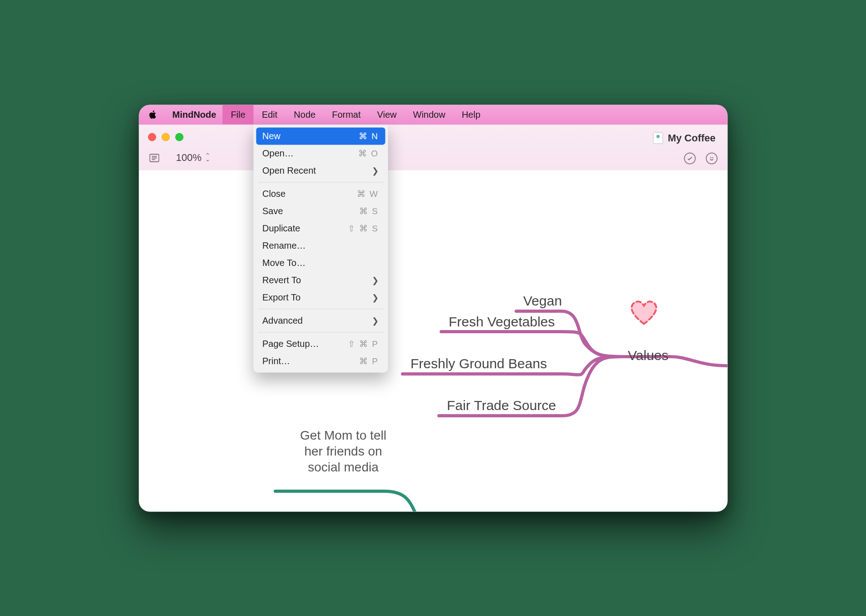 The image size is (866, 616). Describe the element at coordinates (273, 211) in the screenshot. I see `menu-item-label: Save` at that location.